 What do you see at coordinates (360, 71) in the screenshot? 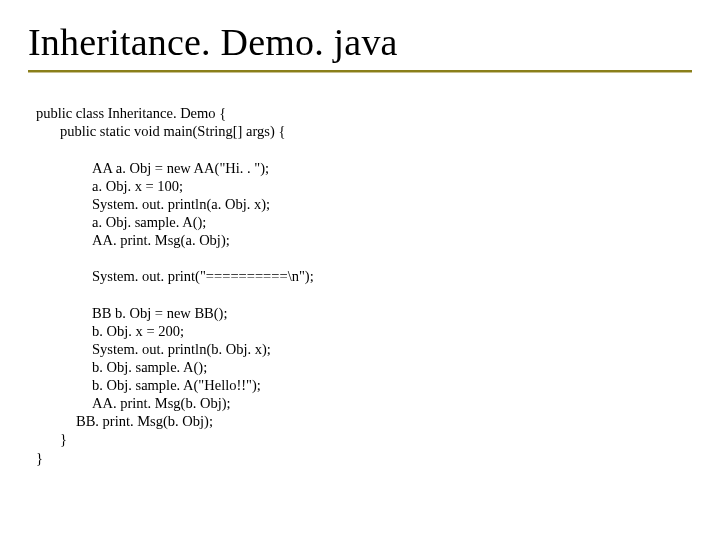
I see `title-divider` at bounding box center [360, 71].